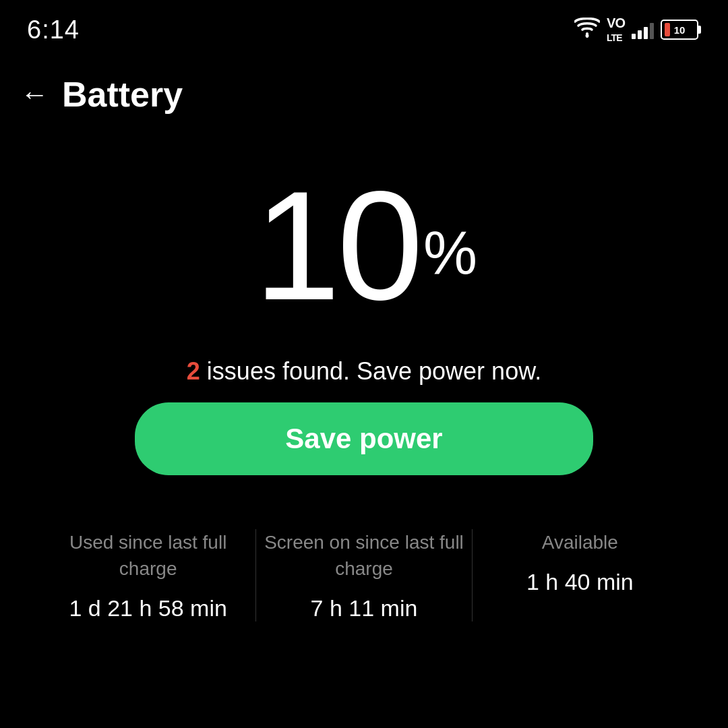 This screenshot has height=728, width=728. What do you see at coordinates (148, 576) in the screenshot?
I see `stat-used: Used since last full charge 1 d 21 h 58 …` at bounding box center [148, 576].